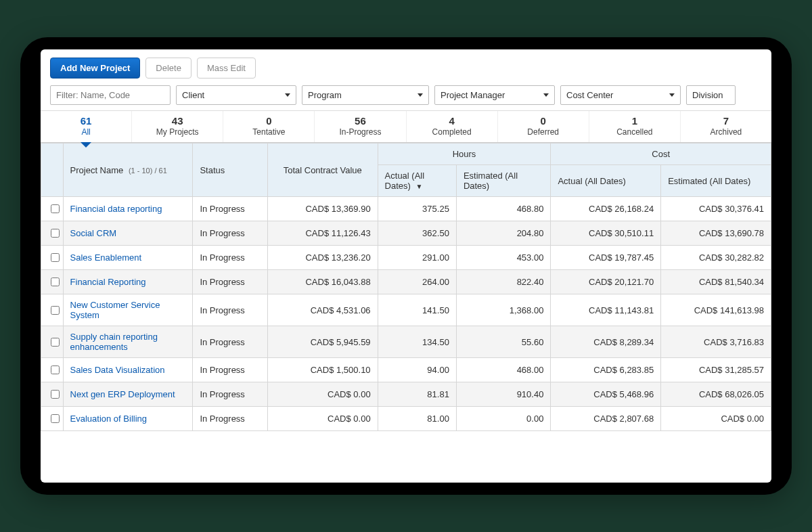 The width and height of the screenshot is (812, 532). I want to click on project-name-link: Financial data reporting, so click(128, 209).